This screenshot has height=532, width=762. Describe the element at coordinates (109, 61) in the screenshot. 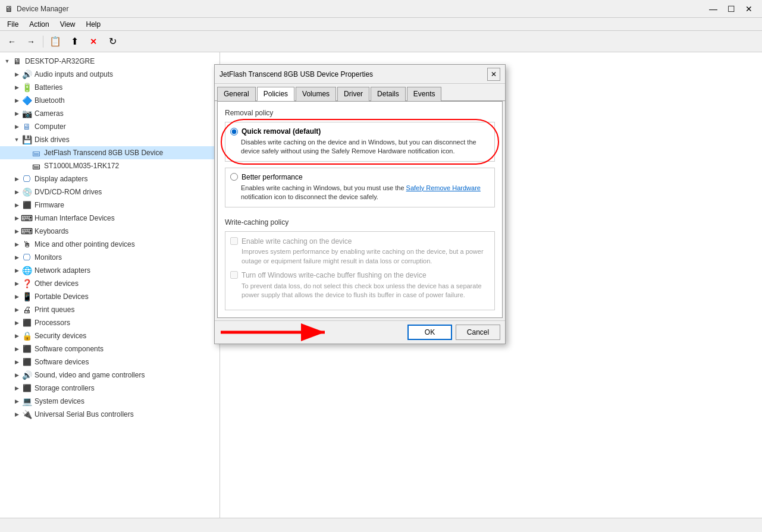

I see `tree-root: ▼ 🖥 DESKTOP-AR32GRE` at that location.